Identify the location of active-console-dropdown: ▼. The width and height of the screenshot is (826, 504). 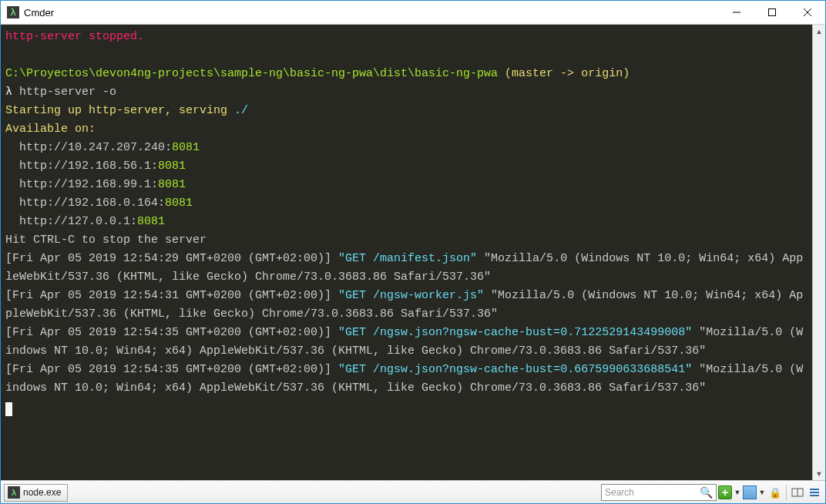
(762, 492).